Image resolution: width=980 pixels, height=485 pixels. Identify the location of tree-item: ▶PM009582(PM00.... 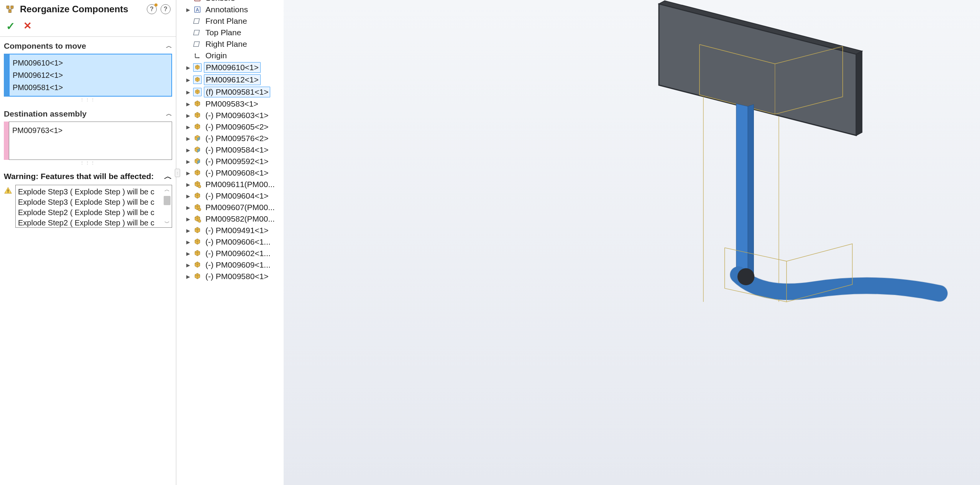
(233, 219).